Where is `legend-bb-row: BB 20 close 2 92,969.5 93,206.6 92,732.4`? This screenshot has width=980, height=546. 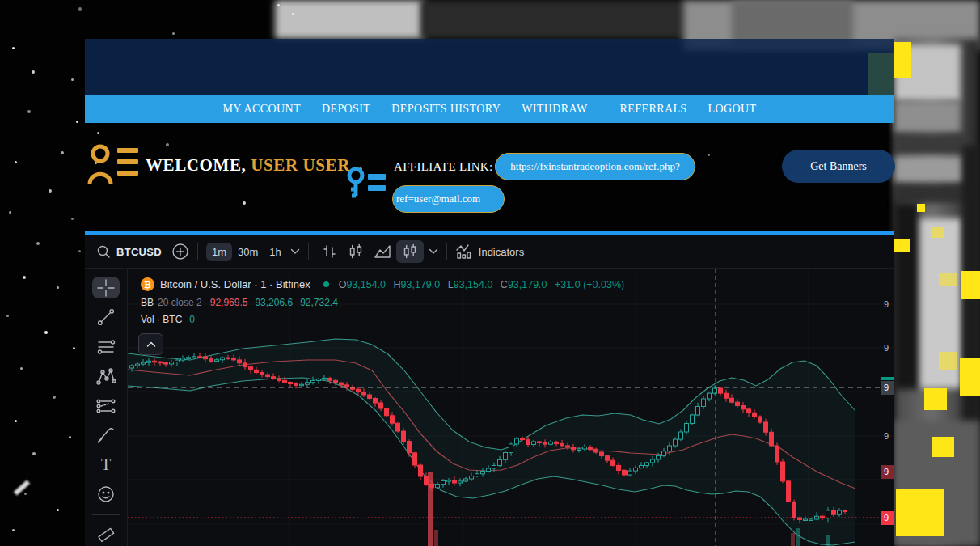
legend-bb-row: BB 20 close 2 92,969.5 93,206.6 92,732.4 is located at coordinates (385, 303).